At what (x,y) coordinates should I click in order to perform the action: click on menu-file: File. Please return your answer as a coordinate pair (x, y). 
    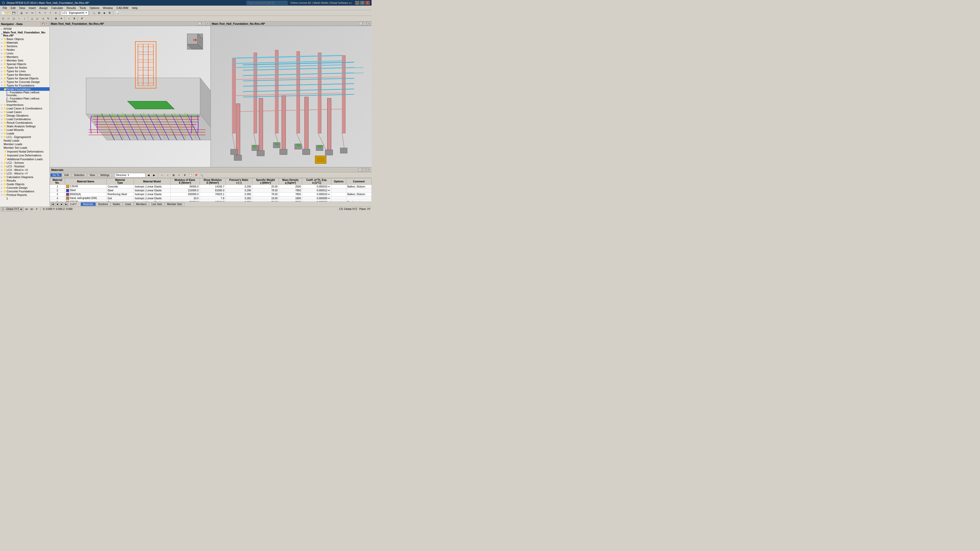
    Looking at the image, I should click on (5, 8).